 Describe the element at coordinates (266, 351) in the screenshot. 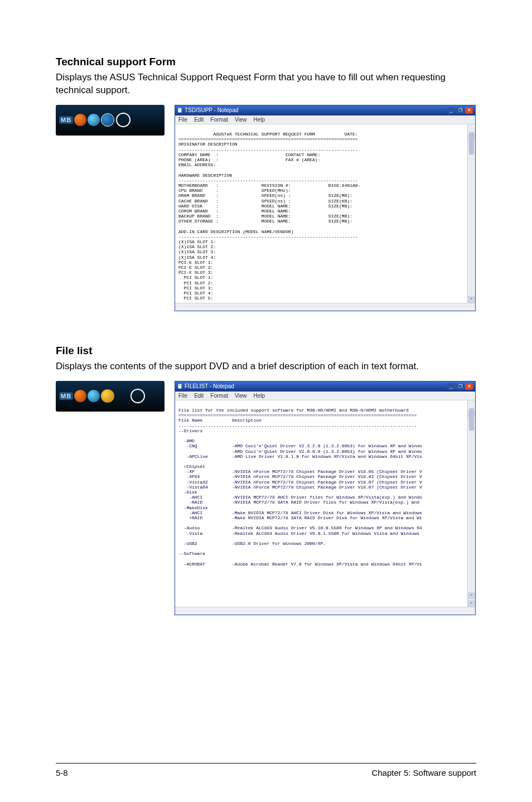

I see `file-list-heading: File list` at that location.